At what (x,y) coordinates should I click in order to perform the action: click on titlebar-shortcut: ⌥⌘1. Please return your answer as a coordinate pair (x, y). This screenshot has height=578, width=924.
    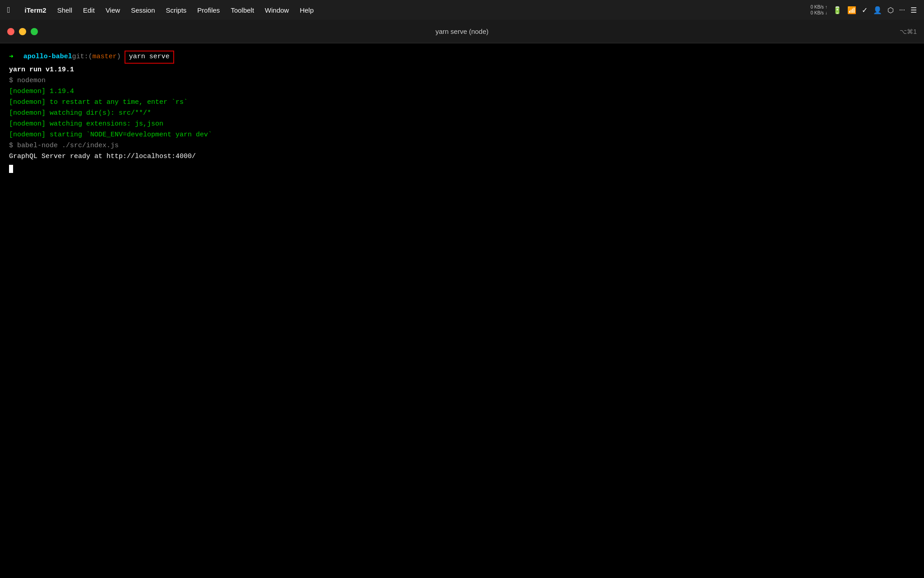
    Looking at the image, I should click on (908, 32).